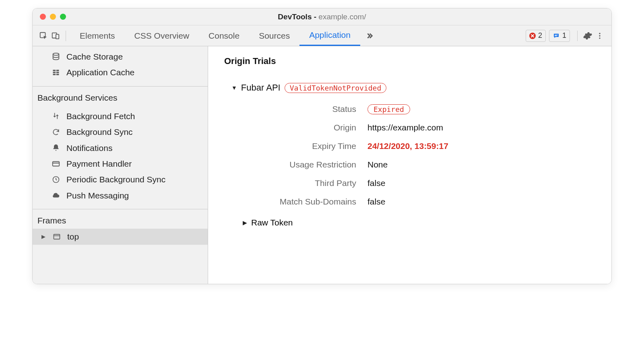 This screenshot has width=644, height=341. Describe the element at coordinates (272, 223) in the screenshot. I see `raw-token-label: Raw Token` at that location.